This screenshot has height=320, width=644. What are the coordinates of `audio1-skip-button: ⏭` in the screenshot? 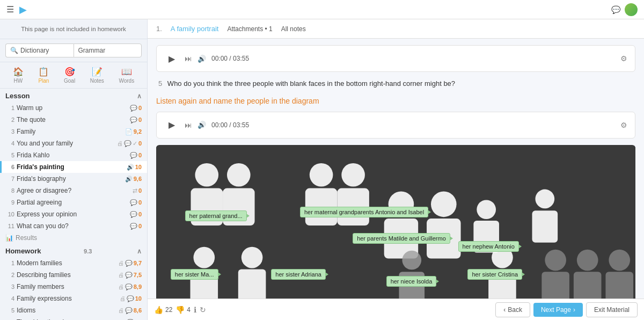 It's located at (188, 59).